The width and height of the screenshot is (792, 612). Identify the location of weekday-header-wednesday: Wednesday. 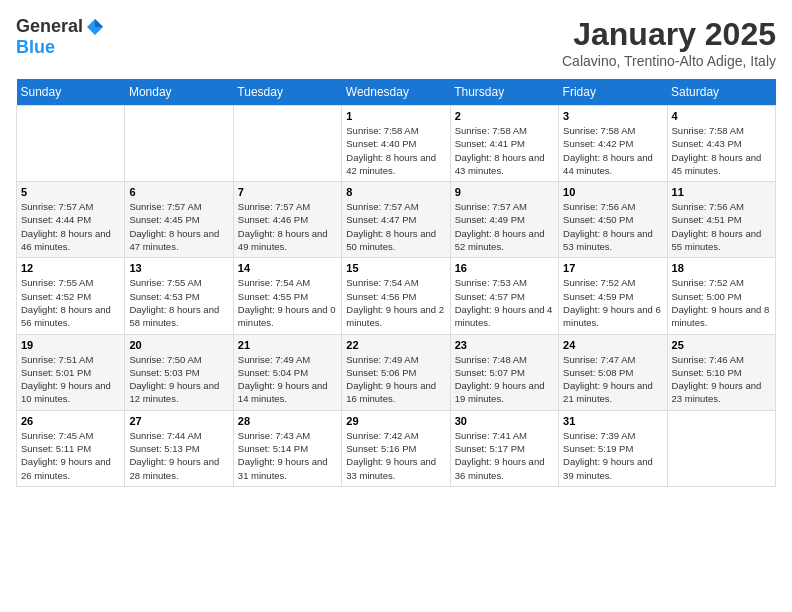
(396, 92).